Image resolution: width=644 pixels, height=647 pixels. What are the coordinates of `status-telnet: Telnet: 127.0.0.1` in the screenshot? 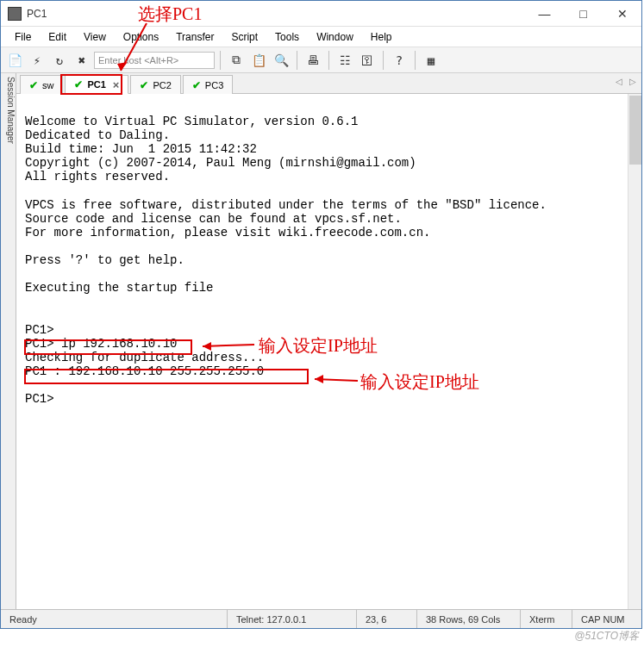 It's located at (292, 619).